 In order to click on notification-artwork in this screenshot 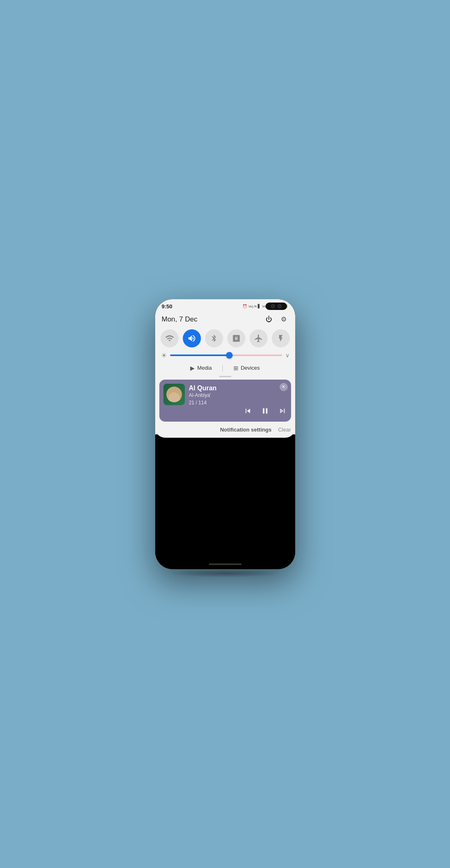, I will do `click(174, 394)`.